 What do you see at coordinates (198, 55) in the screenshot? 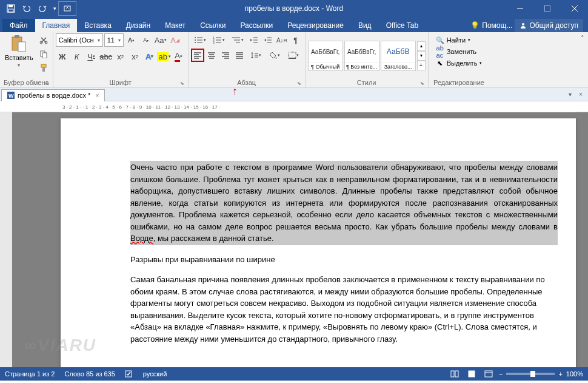
I see `align-left-button` at bounding box center [198, 55].